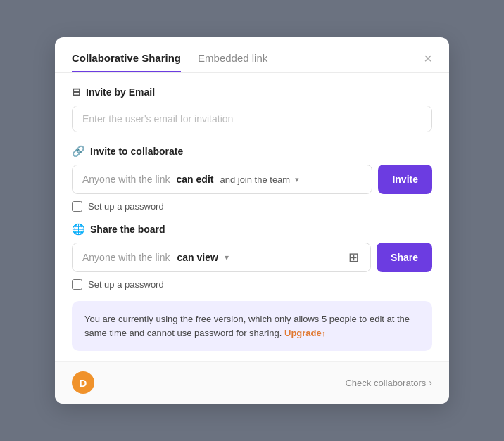  I want to click on globe-icon: 🌐, so click(79, 229).